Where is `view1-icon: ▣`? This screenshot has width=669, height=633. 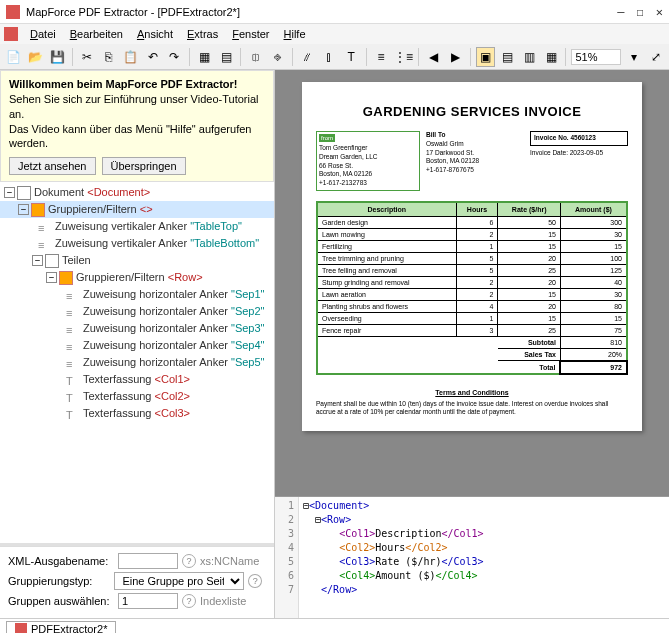
view1-icon: ▣ is located at coordinates (486, 57).